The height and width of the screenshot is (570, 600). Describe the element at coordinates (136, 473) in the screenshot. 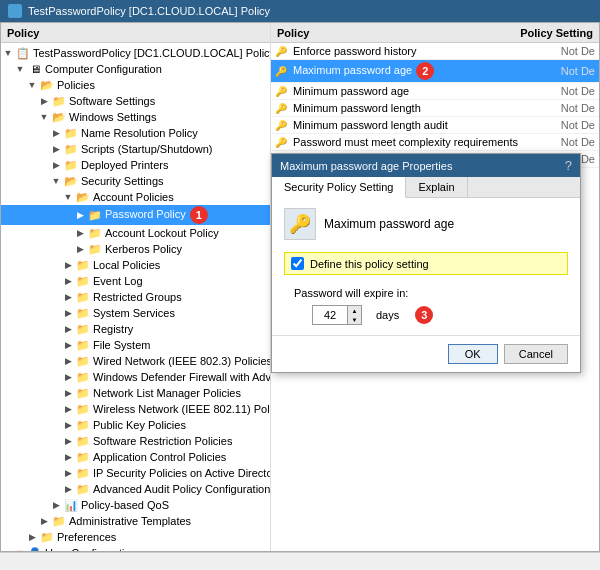

I see `tree-item-ip-security: ▶📁IP Security Policies on Active Directo…` at that location.